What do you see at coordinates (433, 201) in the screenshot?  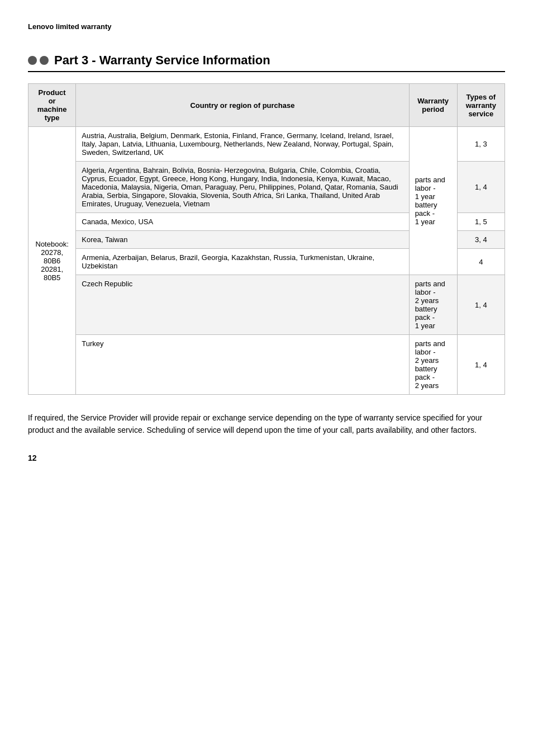 I see `warranty-cell-shared: parts and labor - 1 year battery pack - …` at bounding box center [433, 201].